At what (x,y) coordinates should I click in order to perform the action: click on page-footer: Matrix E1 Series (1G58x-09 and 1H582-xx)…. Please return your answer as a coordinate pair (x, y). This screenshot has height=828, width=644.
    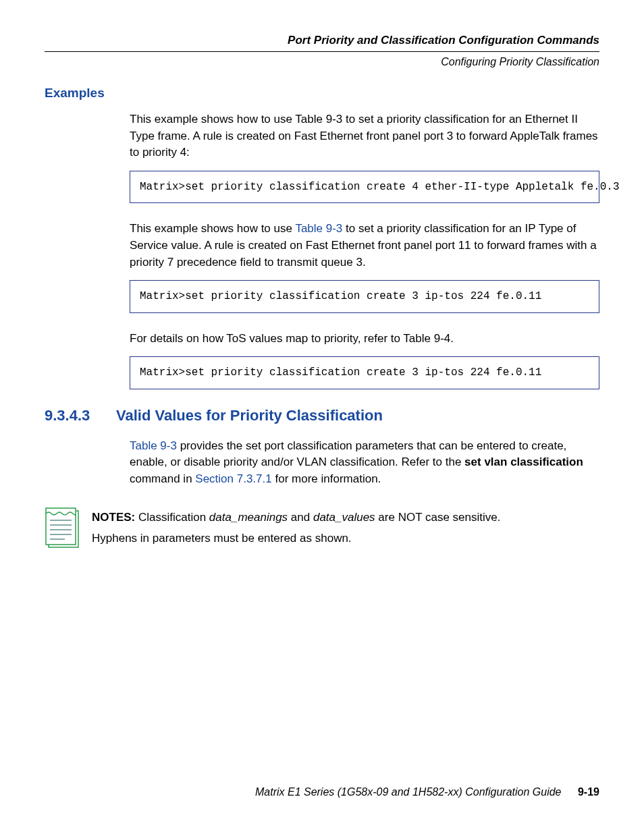
    Looking at the image, I should click on (322, 792).